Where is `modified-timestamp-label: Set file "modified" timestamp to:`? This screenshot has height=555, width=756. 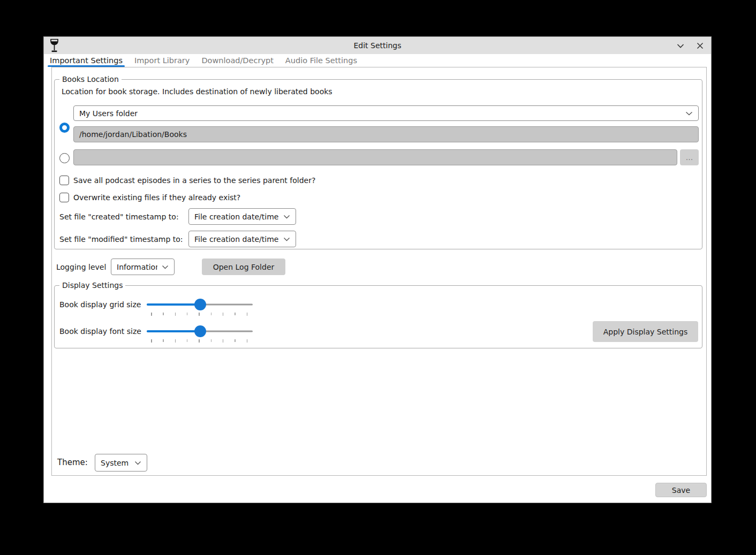 modified-timestamp-label: Set file "modified" timestamp to: is located at coordinates (121, 239).